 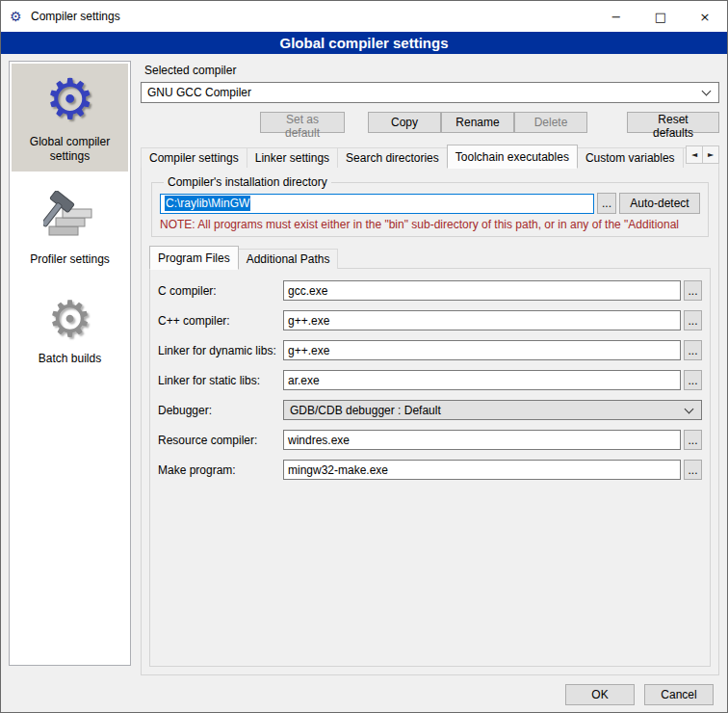 I want to click on c-compiler-browse-button: ..., so click(x=693, y=291).